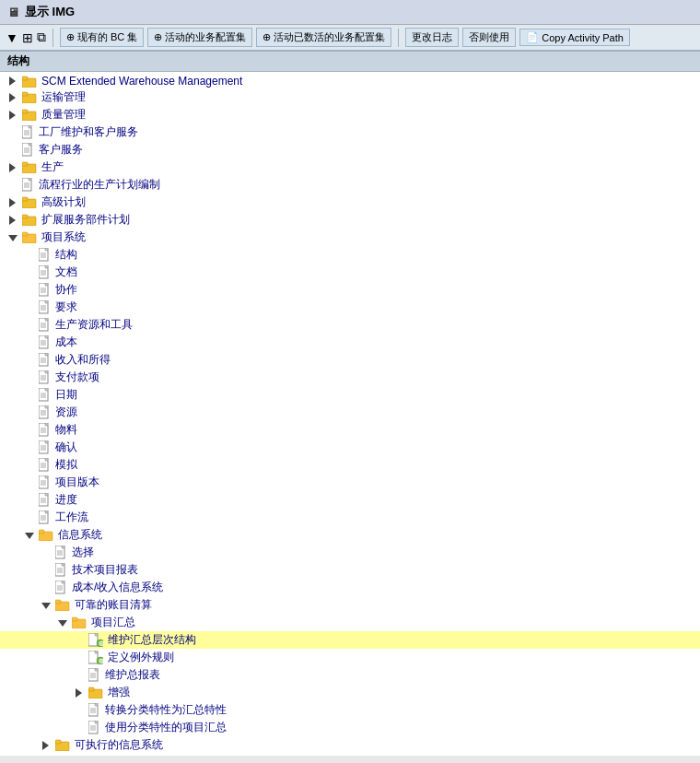  I want to click on tree-item: ⚙ 定义例外规则, so click(350, 658).